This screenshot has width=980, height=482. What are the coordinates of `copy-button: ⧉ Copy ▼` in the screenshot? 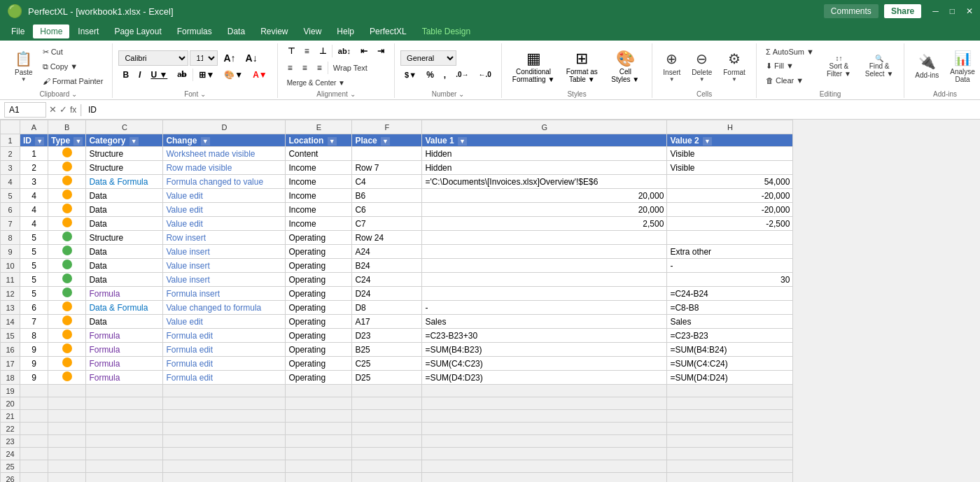 It's located at (73, 67).